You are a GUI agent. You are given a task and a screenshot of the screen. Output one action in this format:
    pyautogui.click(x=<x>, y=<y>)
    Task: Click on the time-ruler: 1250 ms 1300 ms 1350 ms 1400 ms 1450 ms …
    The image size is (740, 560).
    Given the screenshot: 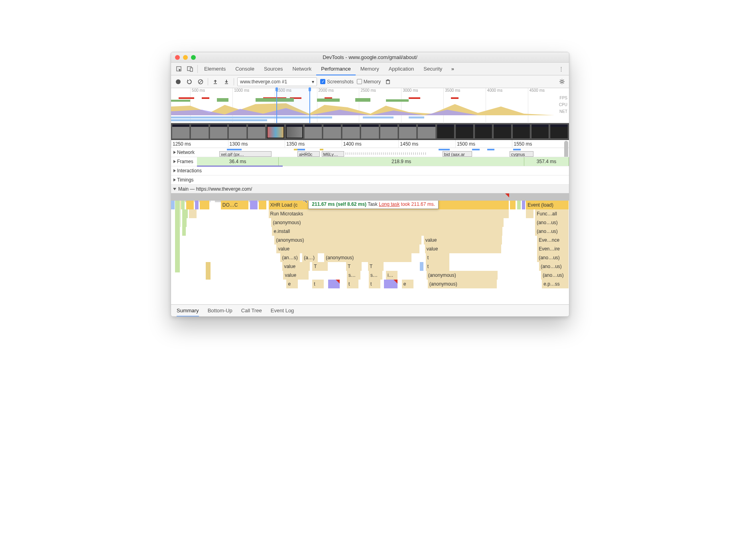 What is the action you would take?
    pyautogui.click(x=370, y=144)
    